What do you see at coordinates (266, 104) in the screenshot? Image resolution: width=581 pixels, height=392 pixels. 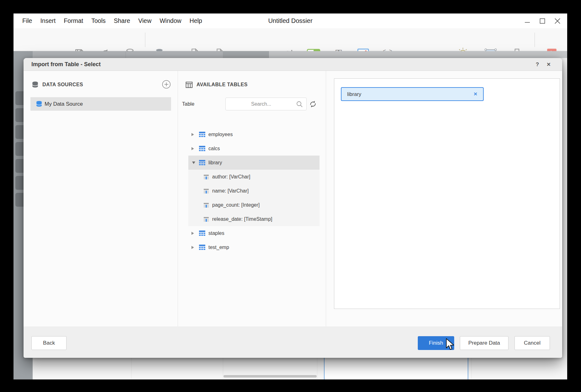 I see `table-search` at bounding box center [266, 104].